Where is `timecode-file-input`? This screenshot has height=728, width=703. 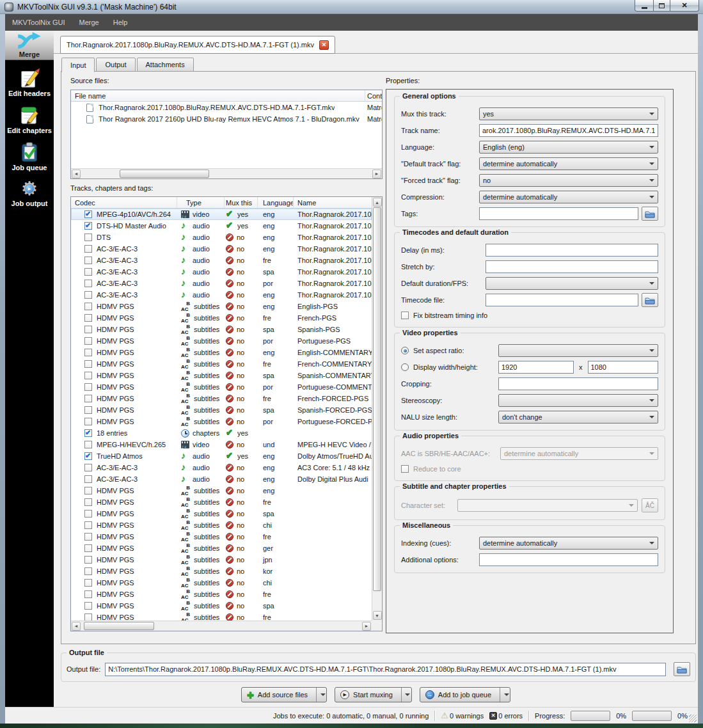 timecode-file-input is located at coordinates (562, 300).